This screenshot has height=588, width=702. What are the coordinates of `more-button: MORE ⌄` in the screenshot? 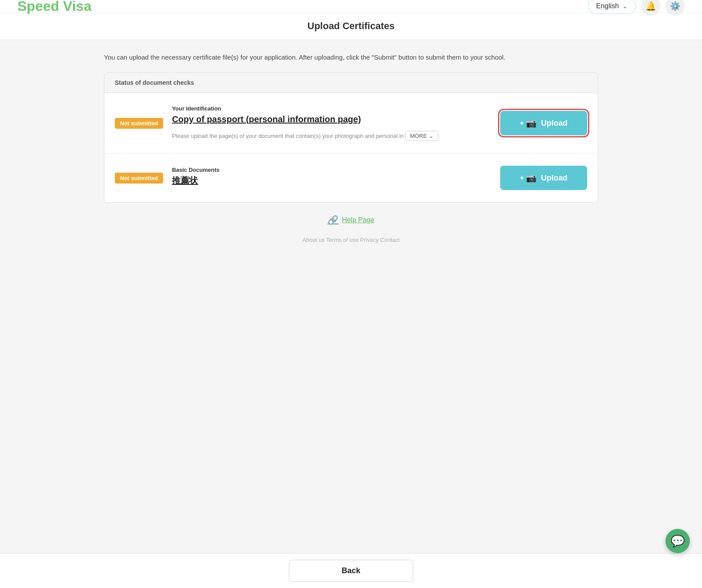 It's located at (422, 136).